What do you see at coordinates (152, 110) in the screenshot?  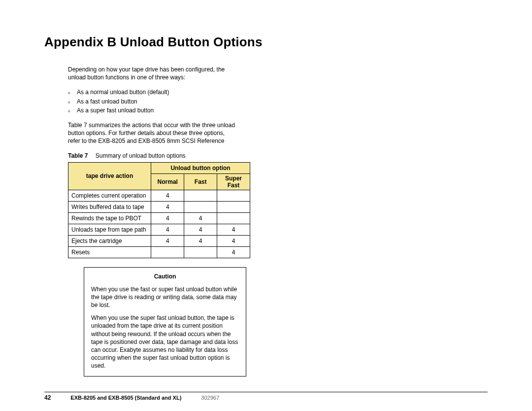 I see `list-item: n As a super fast unload button` at bounding box center [152, 110].